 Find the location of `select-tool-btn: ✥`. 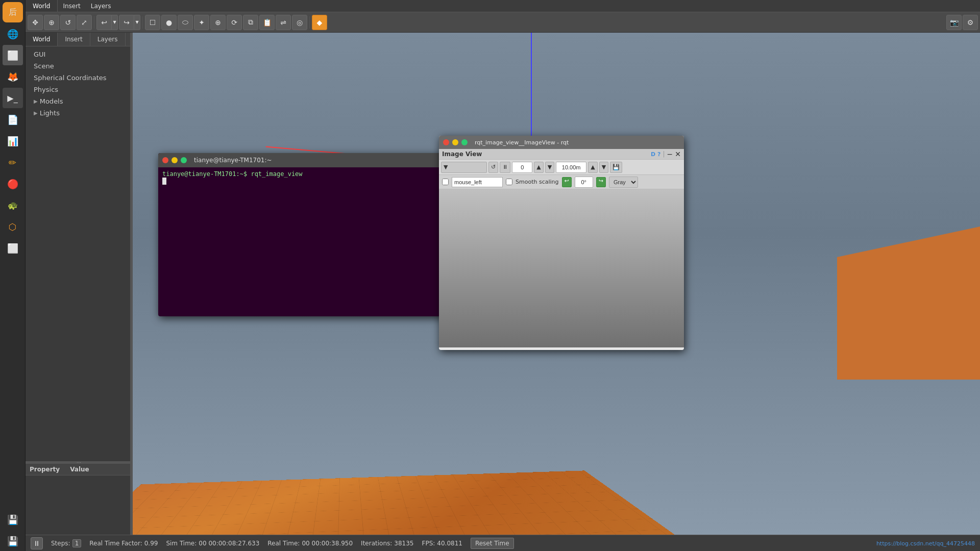

select-tool-btn: ✥ is located at coordinates (35, 22).